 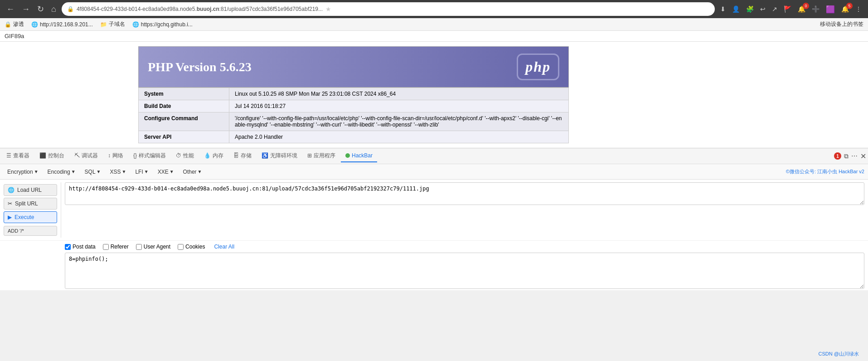 I want to click on hackbar-sidebar: 🌐 Load URL ✂ Split URL ▶ Execute ADD '/*, so click(x=31, y=210).